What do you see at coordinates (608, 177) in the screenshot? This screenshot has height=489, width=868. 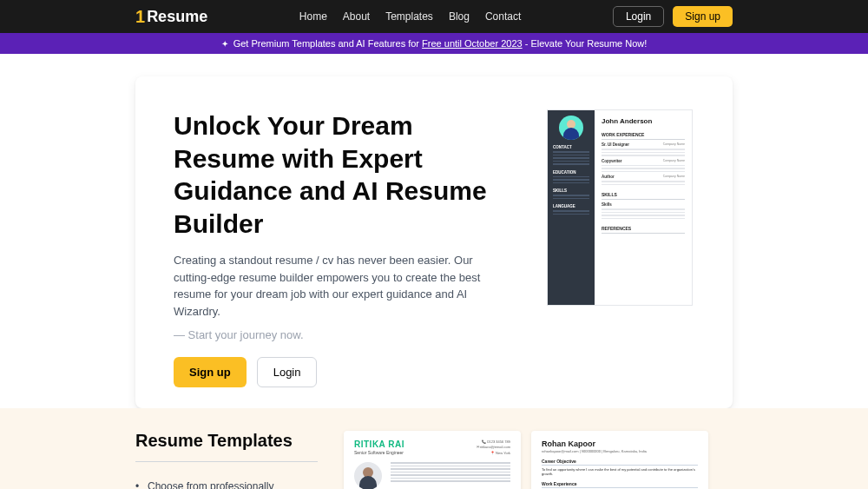 I see `preview-item: Author` at bounding box center [608, 177].